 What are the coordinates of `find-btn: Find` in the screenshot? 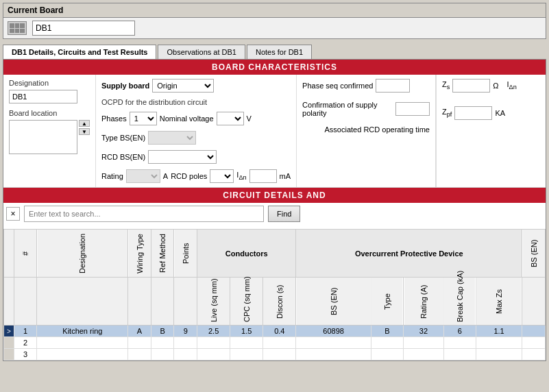 It's located at (284, 214).